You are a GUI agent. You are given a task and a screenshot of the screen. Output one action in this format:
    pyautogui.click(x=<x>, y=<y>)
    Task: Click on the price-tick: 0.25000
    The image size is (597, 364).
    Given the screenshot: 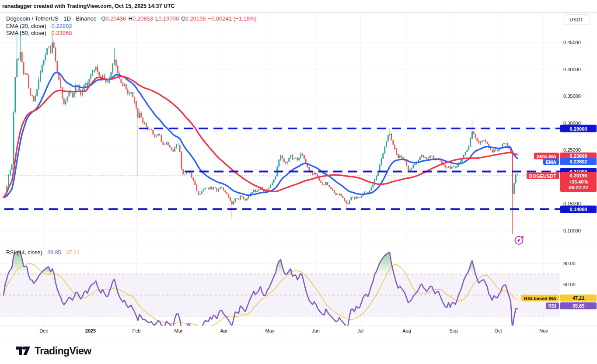 What is the action you would take?
    pyautogui.click(x=572, y=150)
    